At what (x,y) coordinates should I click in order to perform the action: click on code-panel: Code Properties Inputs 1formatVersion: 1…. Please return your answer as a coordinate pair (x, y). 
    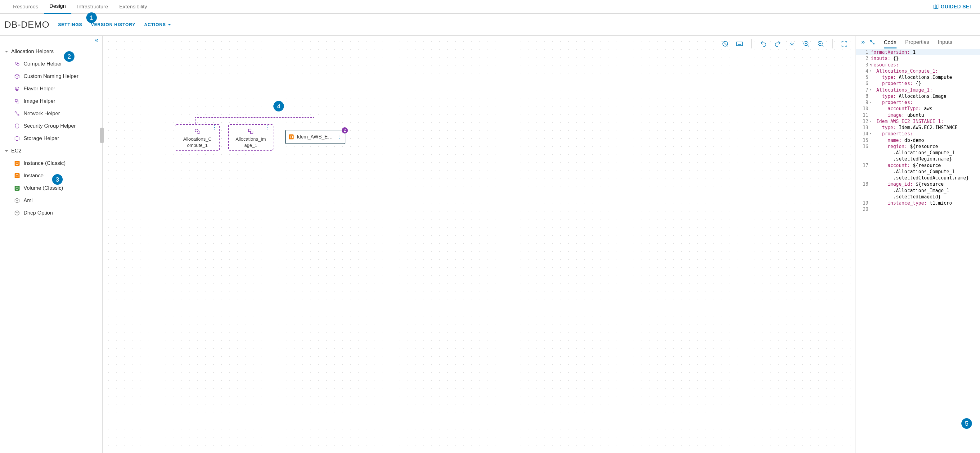
    Looking at the image, I should click on (918, 244).